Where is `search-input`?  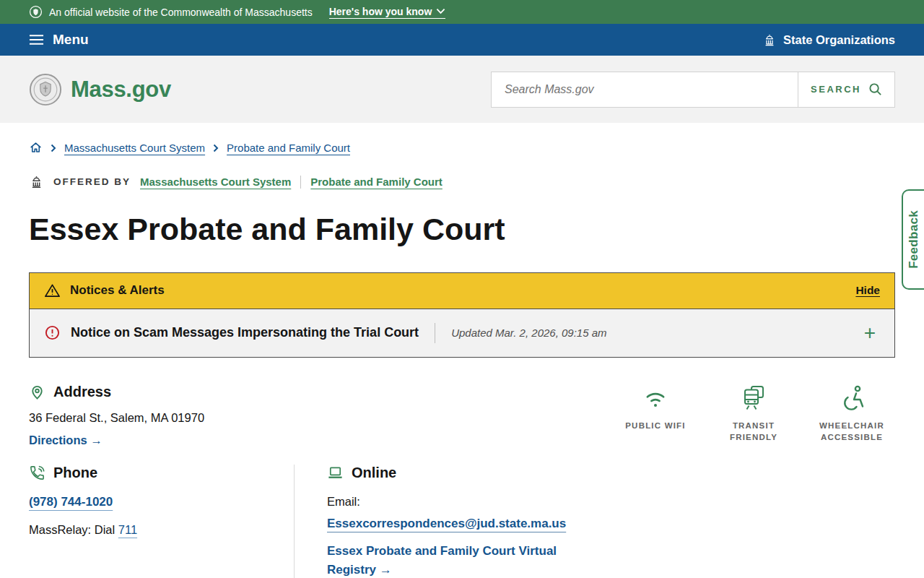 search-input is located at coordinates (645, 90).